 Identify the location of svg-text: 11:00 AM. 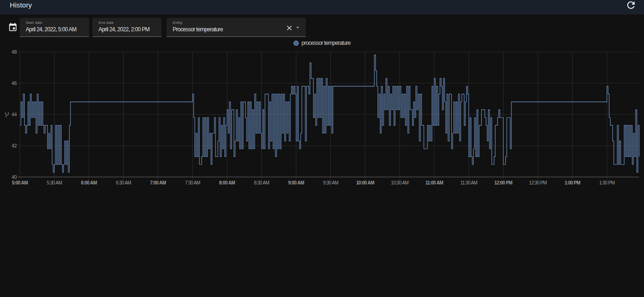
(434, 183).